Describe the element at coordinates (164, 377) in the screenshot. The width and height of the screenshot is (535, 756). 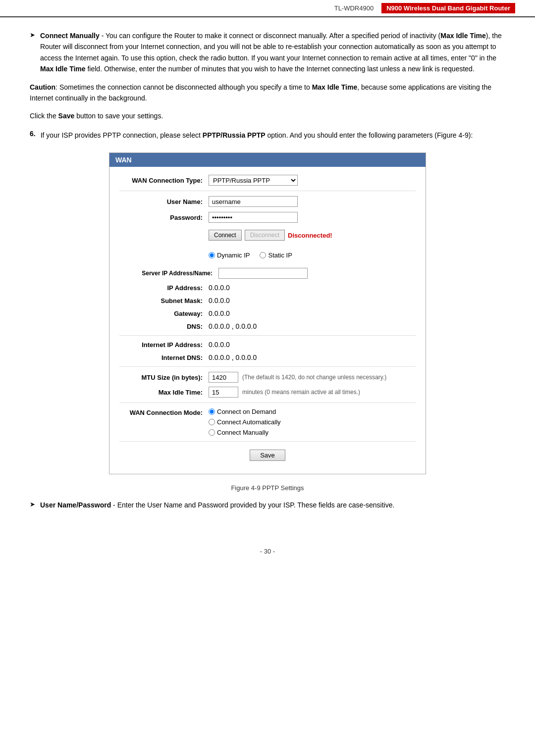
I see `mtu-label: MTU Size (in bytes):` at that location.